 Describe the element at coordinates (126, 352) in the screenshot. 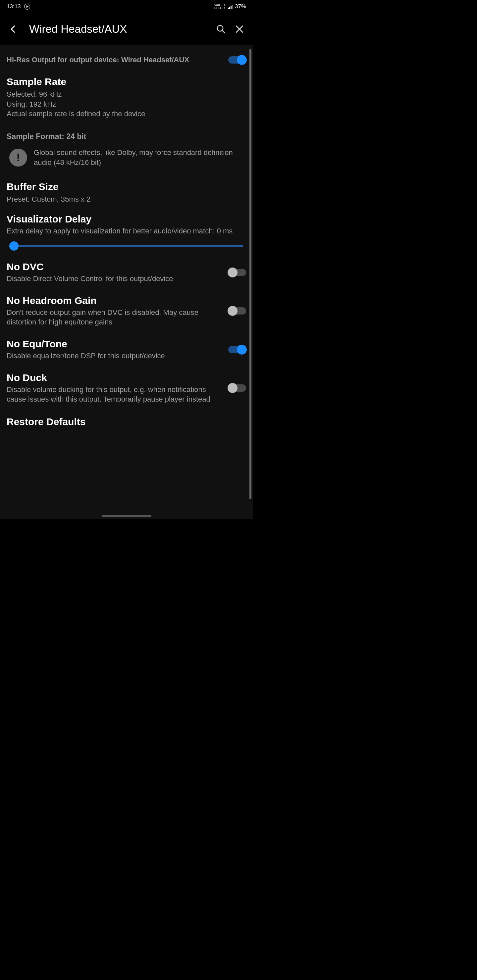

I see `no-equ-row: No Equ/Tone Disable equalizer/tone DSP f…` at that location.